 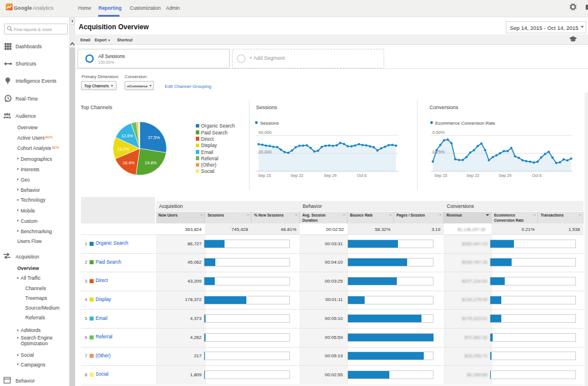 I want to click on svg-text: 12.8%, so click(x=127, y=136).